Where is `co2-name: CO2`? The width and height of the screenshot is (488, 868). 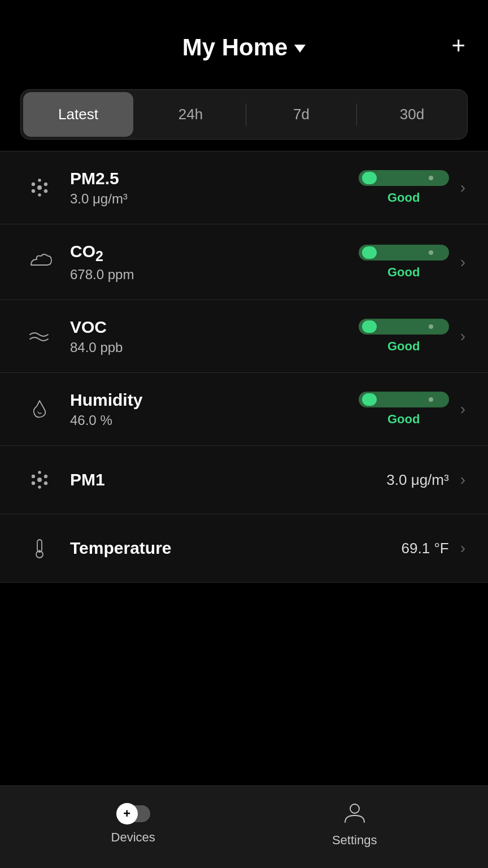 co2-name: CO2 is located at coordinates (215, 253).